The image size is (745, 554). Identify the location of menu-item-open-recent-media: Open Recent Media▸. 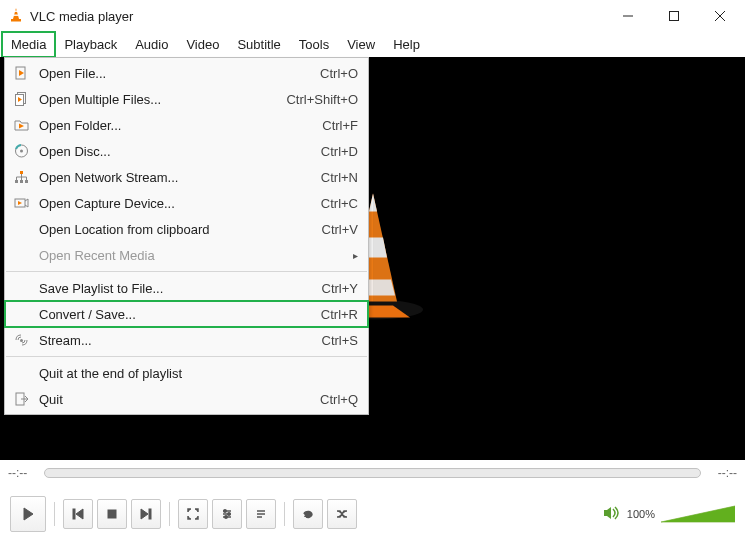
(186, 255).